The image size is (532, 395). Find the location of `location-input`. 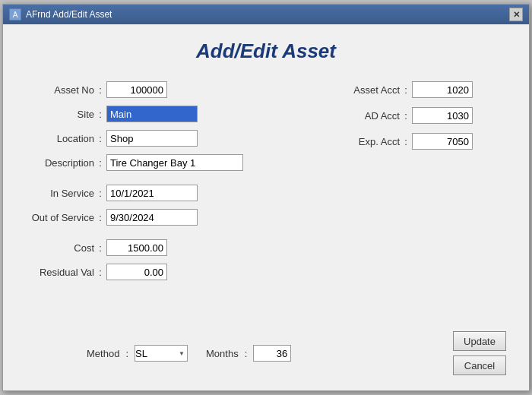

location-input is located at coordinates (152, 138).